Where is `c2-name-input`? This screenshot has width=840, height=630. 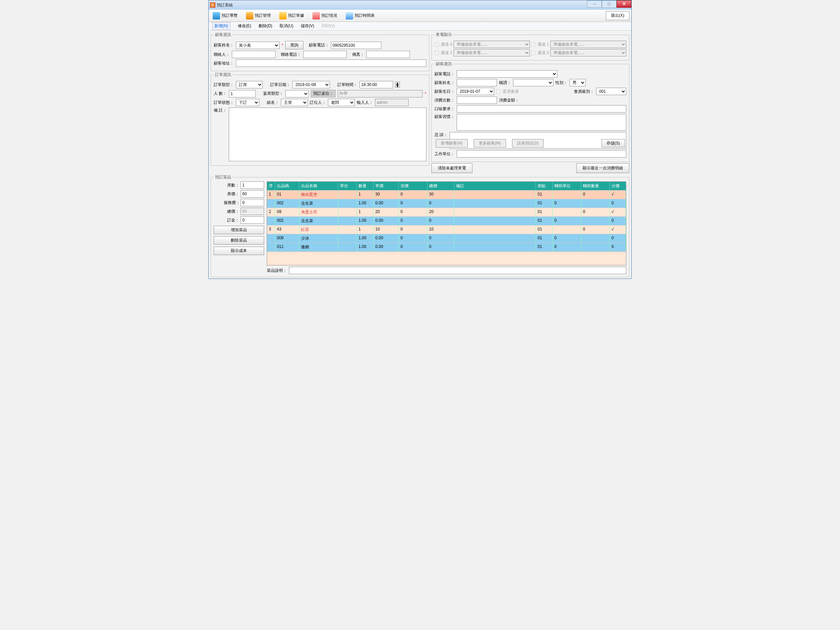
c2-name-input is located at coordinates (477, 83).